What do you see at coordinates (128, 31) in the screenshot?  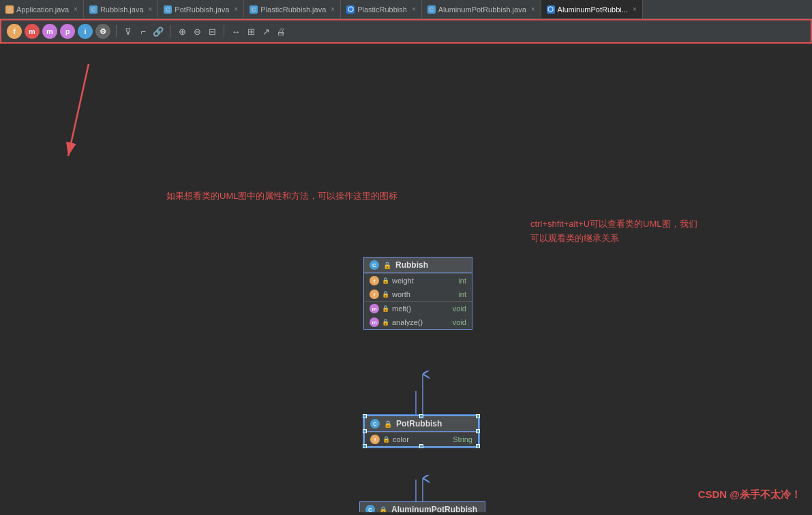 I see `toolbar-icon-filter: ⊽` at bounding box center [128, 31].